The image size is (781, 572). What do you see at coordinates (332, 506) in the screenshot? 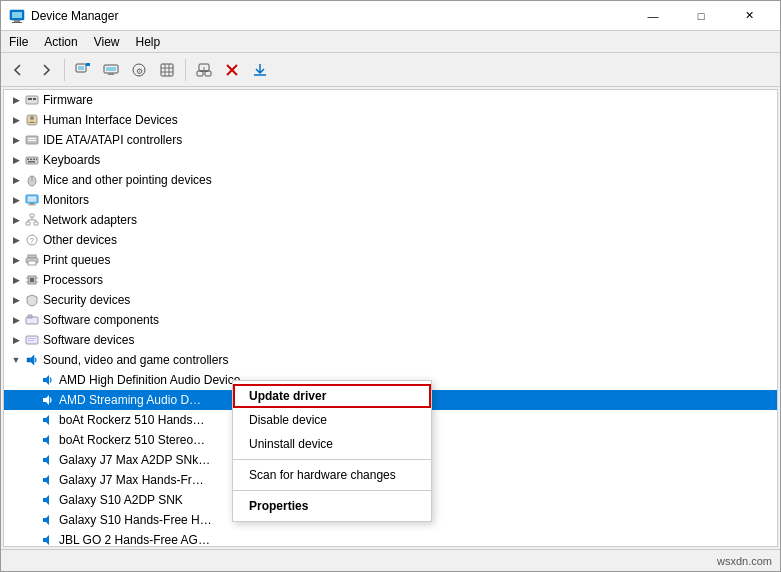
I see `context-properties: Properties` at bounding box center [332, 506].